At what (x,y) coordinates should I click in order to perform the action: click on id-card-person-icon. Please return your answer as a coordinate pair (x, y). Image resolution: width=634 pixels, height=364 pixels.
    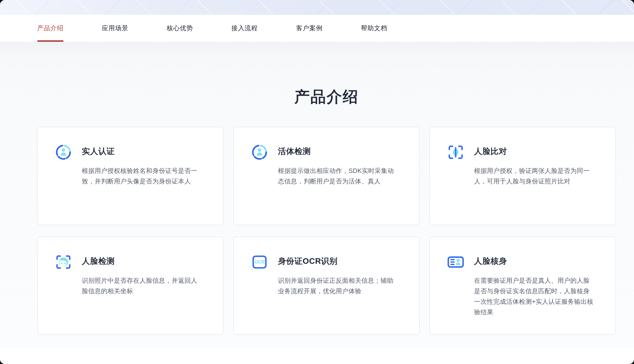
    Looking at the image, I should click on (456, 262).